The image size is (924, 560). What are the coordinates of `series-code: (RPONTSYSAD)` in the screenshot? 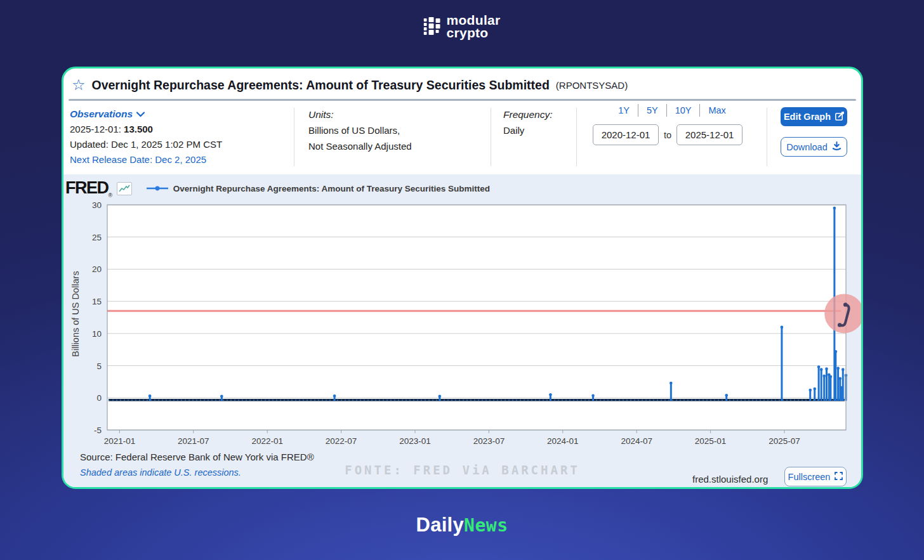 It's located at (591, 85).